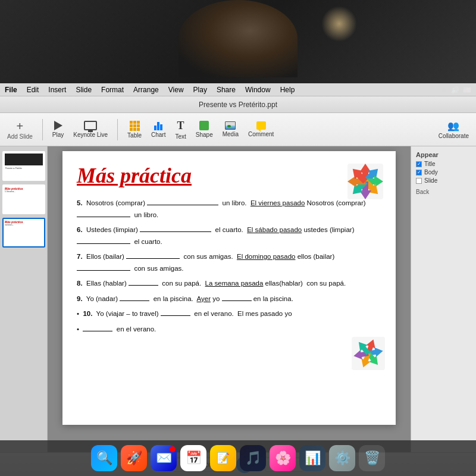  What do you see at coordinates (419, 164) in the screenshot?
I see `title-checkbox: ✓` at bounding box center [419, 164].